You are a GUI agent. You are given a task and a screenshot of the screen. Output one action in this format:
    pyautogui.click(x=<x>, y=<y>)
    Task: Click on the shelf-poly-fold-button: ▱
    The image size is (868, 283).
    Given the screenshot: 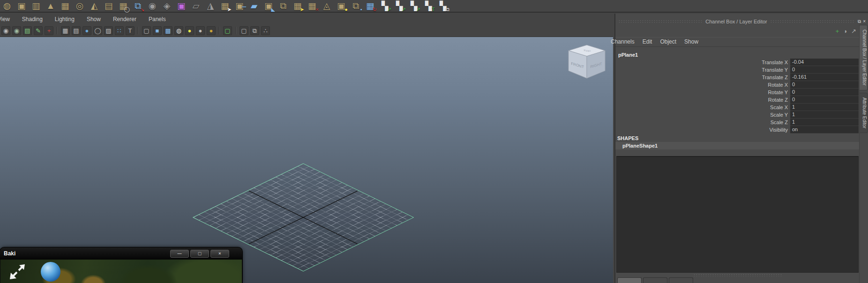 What is the action you would take?
    pyautogui.click(x=196, y=6)
    